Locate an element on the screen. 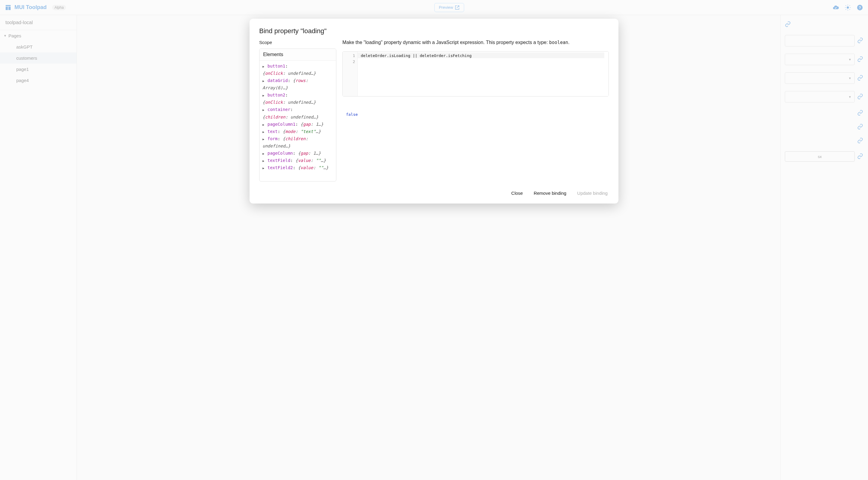 The image size is (868, 480). expression-result: false is located at coordinates (476, 115).